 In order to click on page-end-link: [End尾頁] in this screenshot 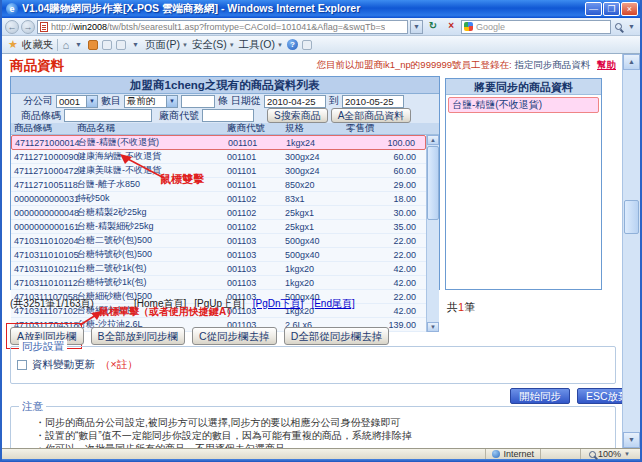, I will do `click(332, 304)`.